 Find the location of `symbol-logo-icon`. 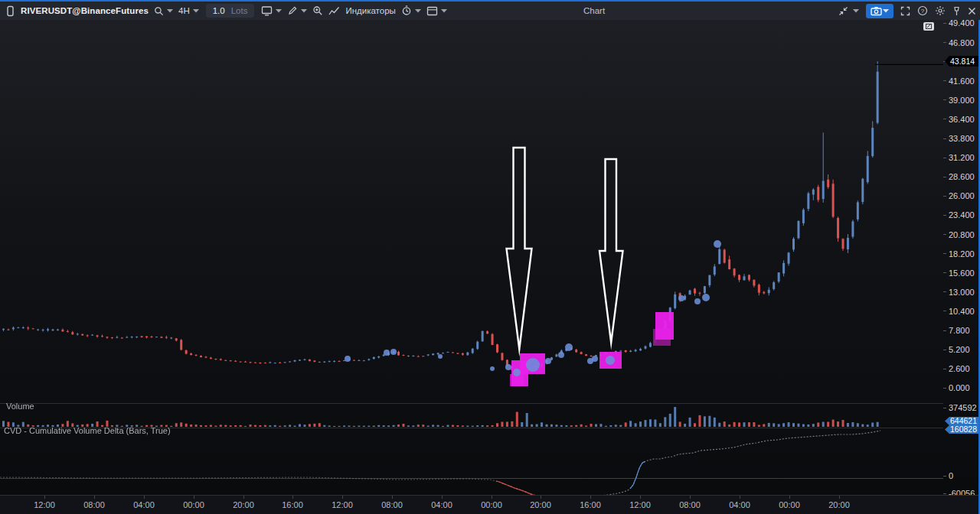

symbol-logo-icon is located at coordinates (11, 11).